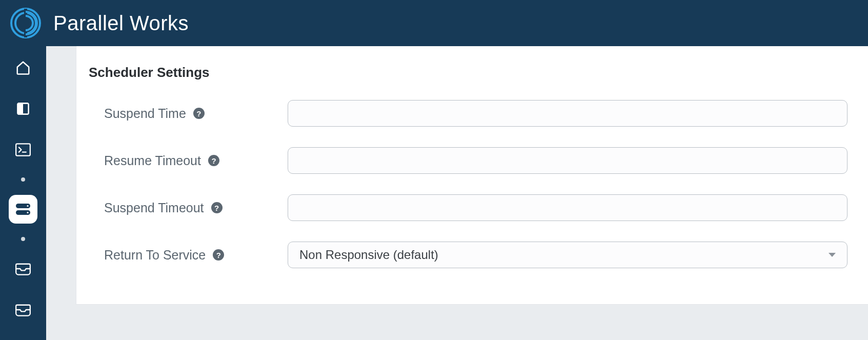  Describe the element at coordinates (832, 255) in the screenshot. I see `chevron-down-icon` at that location.